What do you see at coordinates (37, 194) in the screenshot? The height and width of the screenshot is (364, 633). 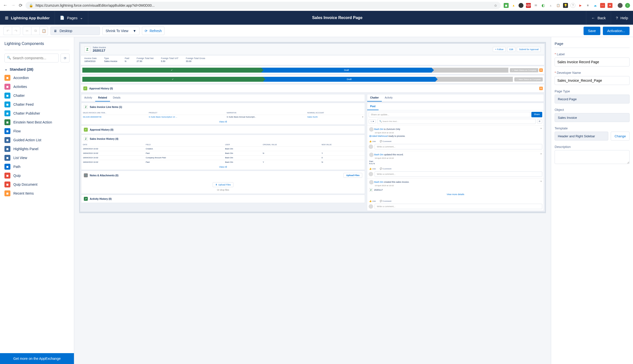 I see `component-item: ◼Recent Items` at bounding box center [37, 194].